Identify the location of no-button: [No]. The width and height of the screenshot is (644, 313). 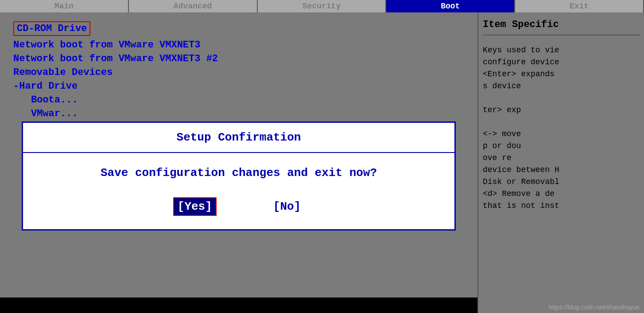
(287, 207).